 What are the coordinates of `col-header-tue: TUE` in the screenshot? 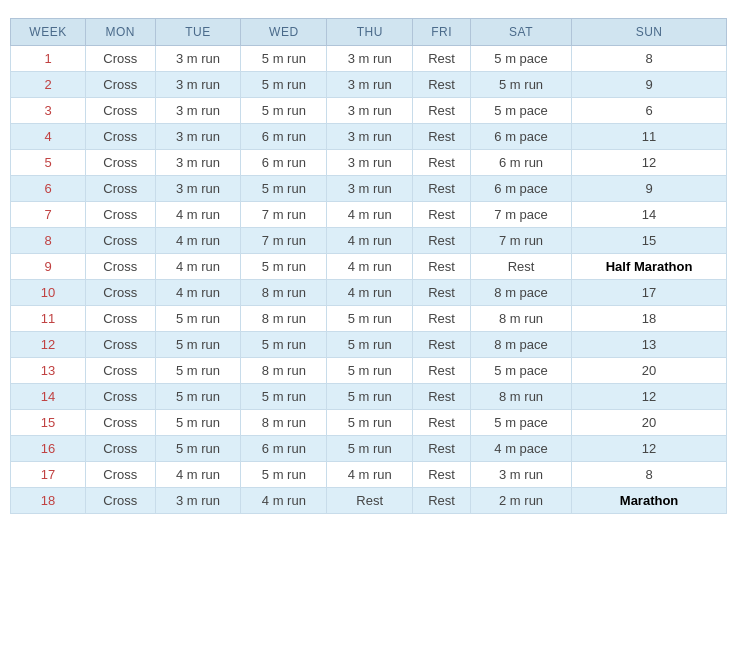 It's located at (198, 32).